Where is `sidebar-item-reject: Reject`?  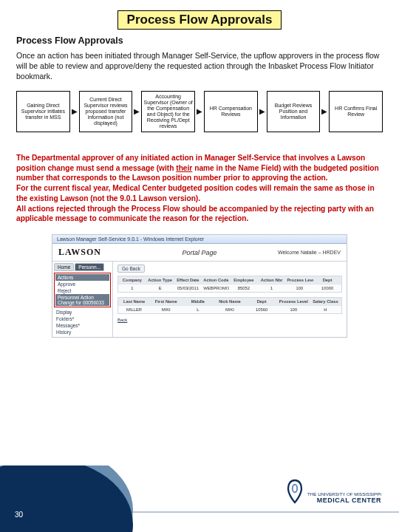 sidebar-item-reject: Reject is located at coordinates (83, 291).